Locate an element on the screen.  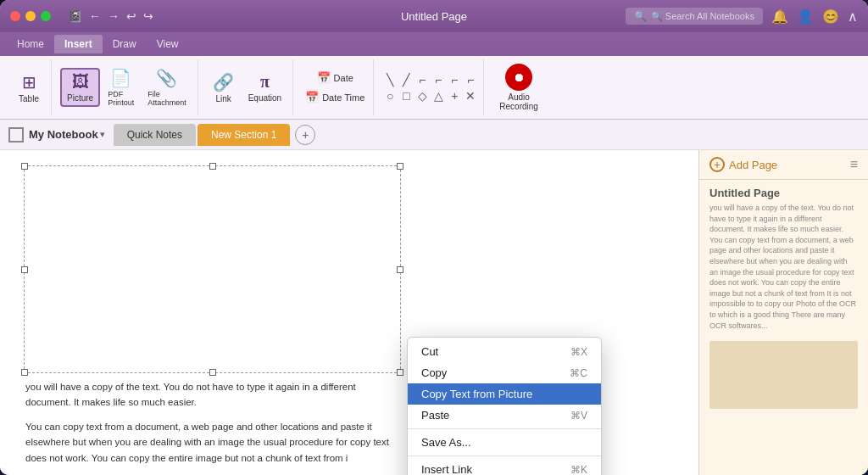
add-page-button: + Add Page is located at coordinates (743, 165).